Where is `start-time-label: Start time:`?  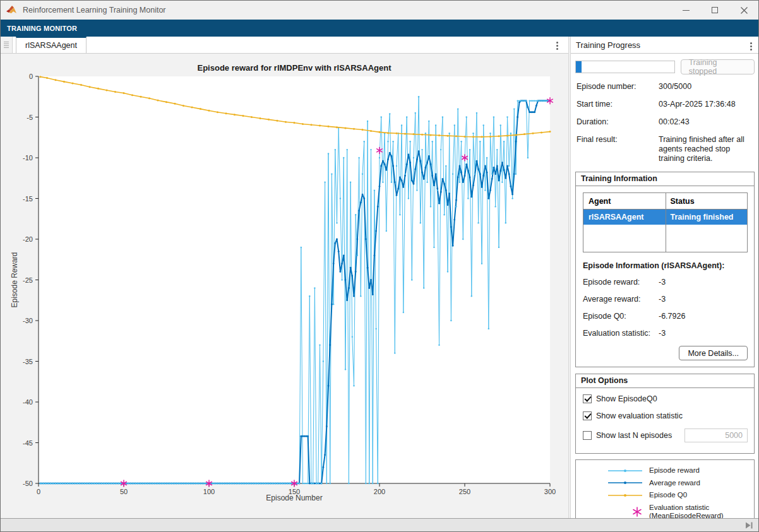 start-time-label: Start time: is located at coordinates (618, 105).